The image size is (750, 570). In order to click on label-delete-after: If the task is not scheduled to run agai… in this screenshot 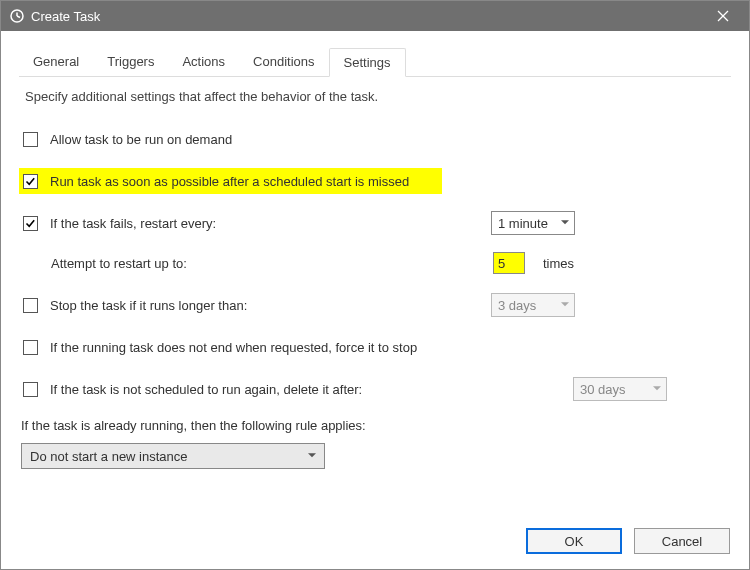, I will do `click(206, 390)`.